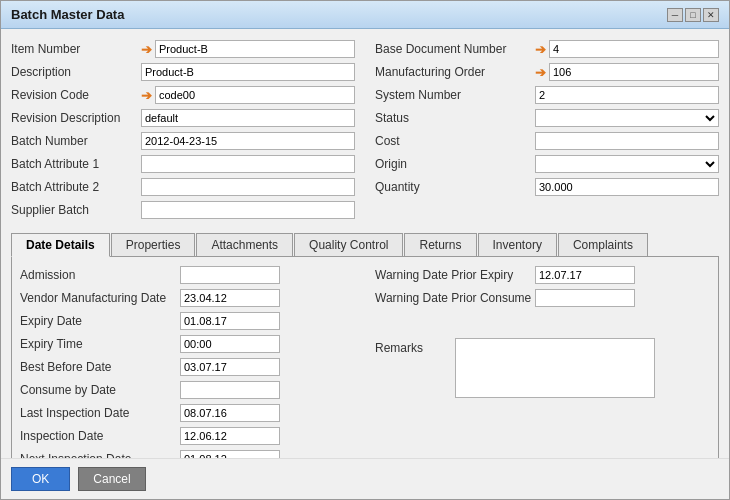  I want to click on supplier-batch-row: Supplier Batch, so click(183, 210).